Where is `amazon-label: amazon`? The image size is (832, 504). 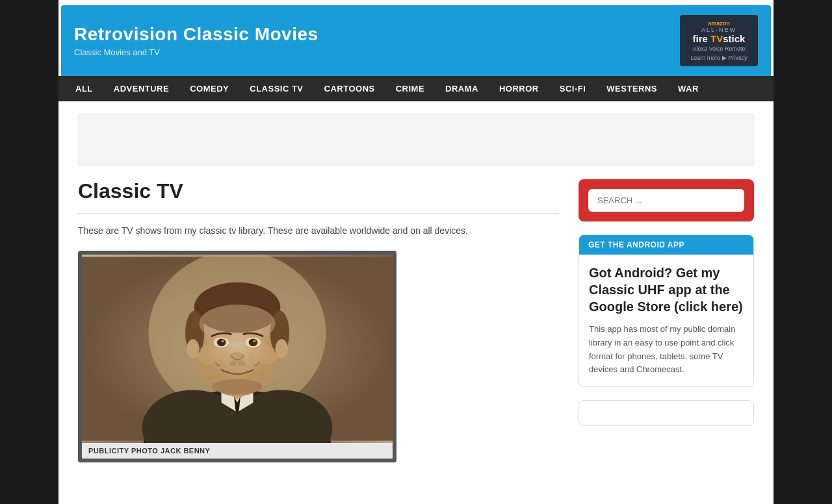
amazon-label: amazon is located at coordinates (719, 23).